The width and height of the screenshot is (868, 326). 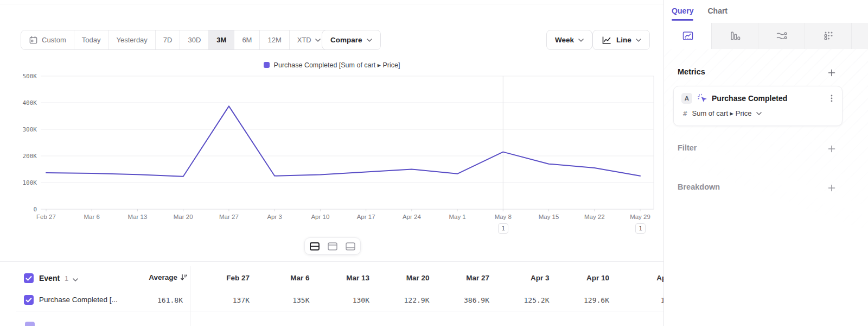 What do you see at coordinates (595, 217) in the screenshot?
I see `x-axis-tick-label: May 22` at bounding box center [595, 217].